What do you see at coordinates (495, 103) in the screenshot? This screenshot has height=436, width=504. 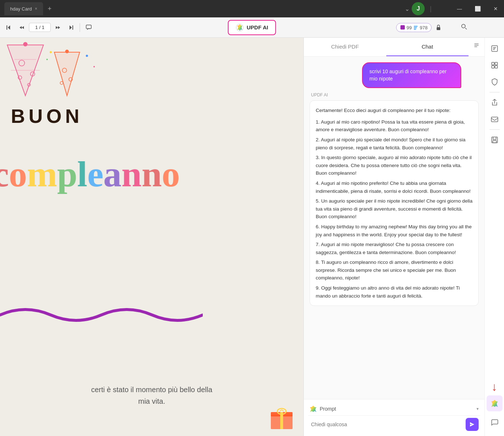 I see `share-button` at bounding box center [495, 103].